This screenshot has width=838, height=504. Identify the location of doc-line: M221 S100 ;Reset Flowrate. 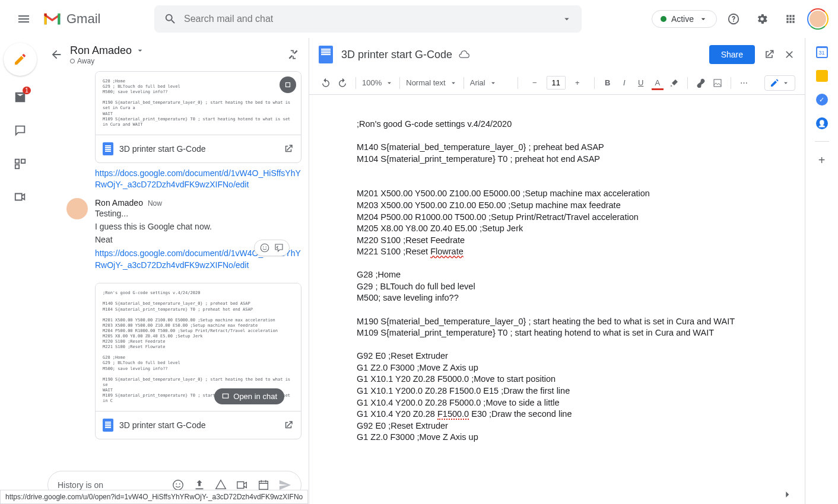
(580, 252).